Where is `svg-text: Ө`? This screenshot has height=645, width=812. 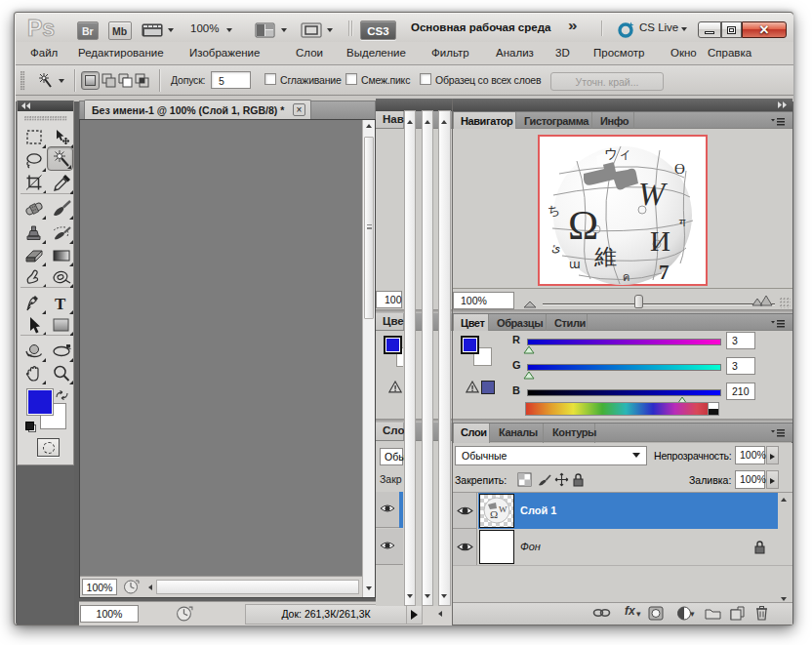 svg-text: Ө is located at coordinates (679, 169).